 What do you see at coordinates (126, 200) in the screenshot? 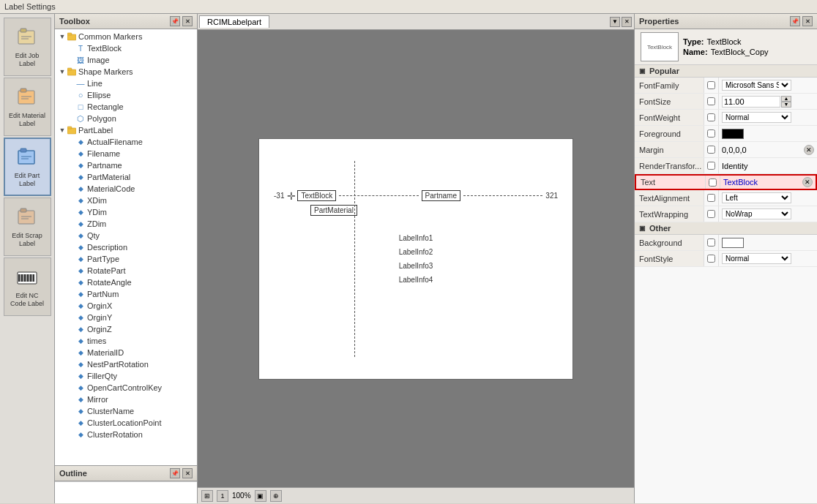
I see `tree-item-xdim: ◆XDim` at bounding box center [126, 200].